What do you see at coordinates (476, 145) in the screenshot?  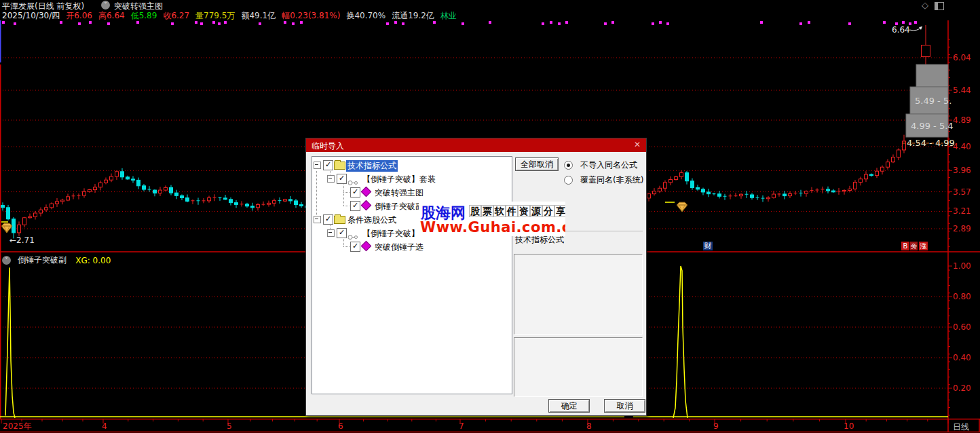 I see `dialog-titlebar: 临时导入 ✕` at bounding box center [476, 145].